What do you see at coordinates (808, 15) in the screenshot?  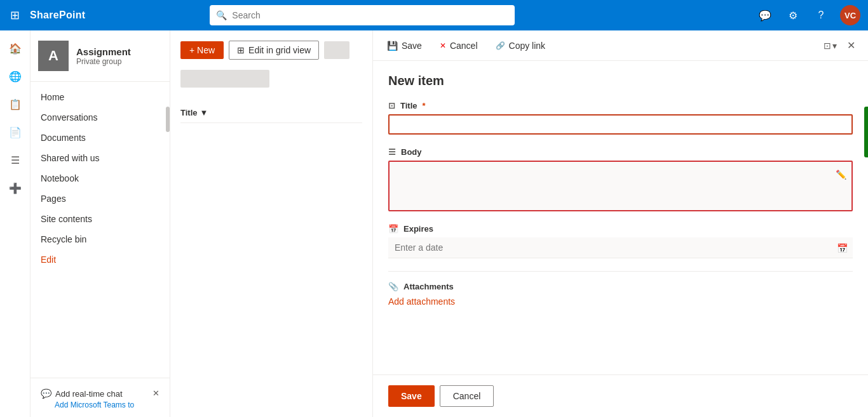 I see `topbar-actions: 💬 ⚙ ? VC` at bounding box center [808, 15].